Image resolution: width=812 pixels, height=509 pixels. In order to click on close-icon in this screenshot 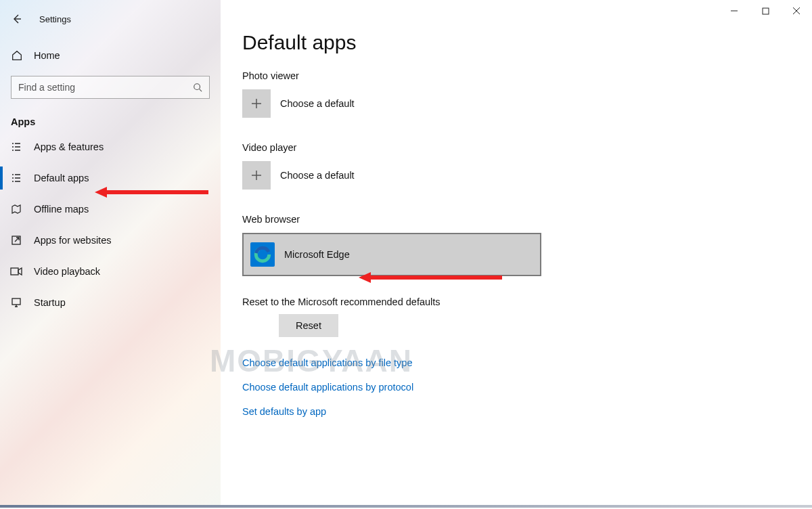, I will do `click(796, 11)`.